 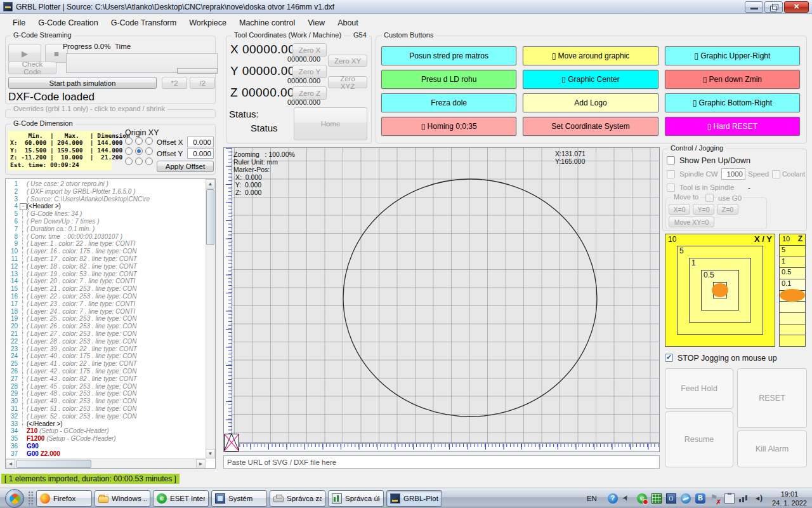 What do you see at coordinates (686, 498) in the screenshot?
I see `network-icon` at bounding box center [686, 498].